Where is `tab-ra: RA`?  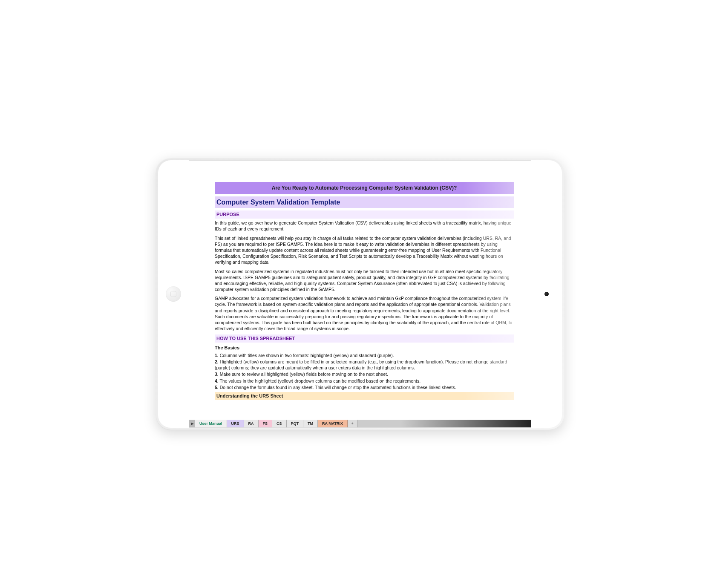
tab-ra: RA is located at coordinates (251, 424).